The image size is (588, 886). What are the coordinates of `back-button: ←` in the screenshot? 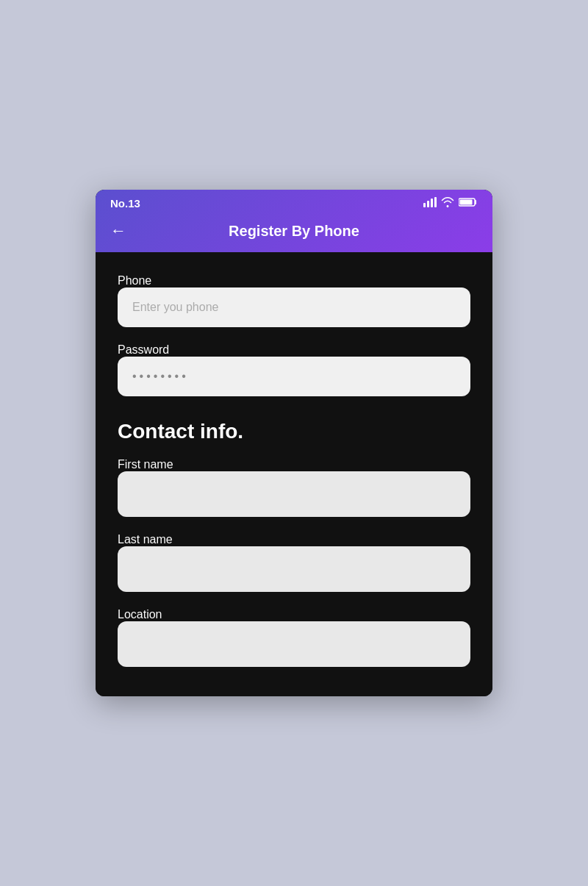 It's located at (118, 231).